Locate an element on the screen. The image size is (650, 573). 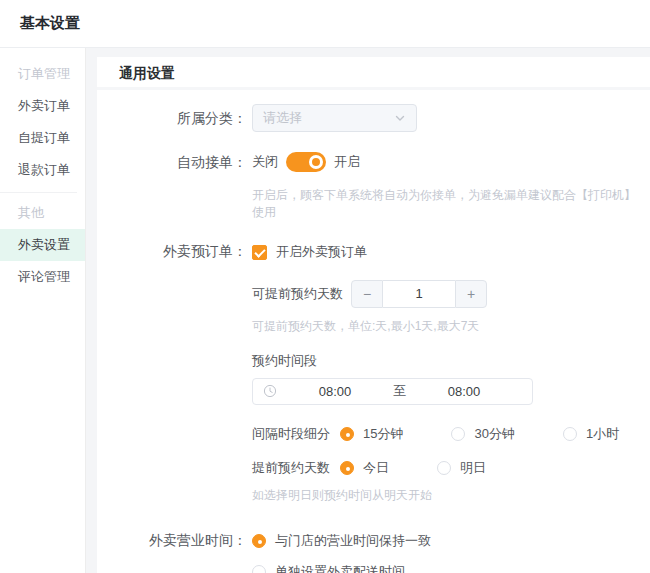
page-title: 基本设置 is located at coordinates (50, 24).